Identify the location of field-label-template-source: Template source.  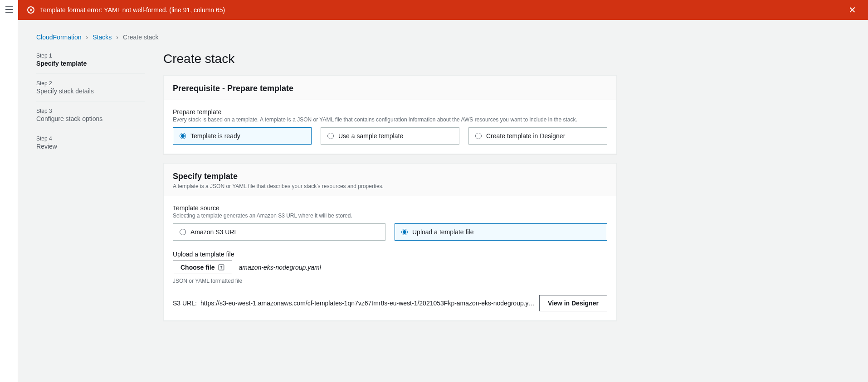
(390, 208).